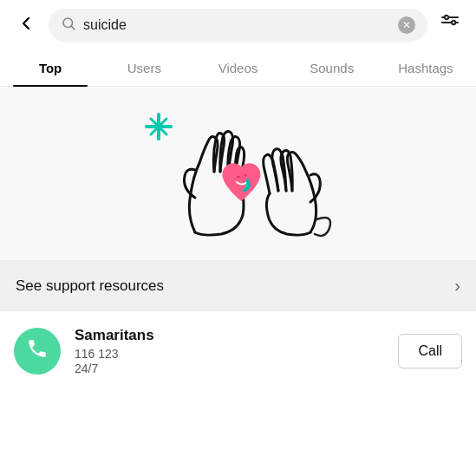 Image resolution: width=476 pixels, height=476 pixels. I want to click on search-bar: suicide ✕, so click(238, 25).